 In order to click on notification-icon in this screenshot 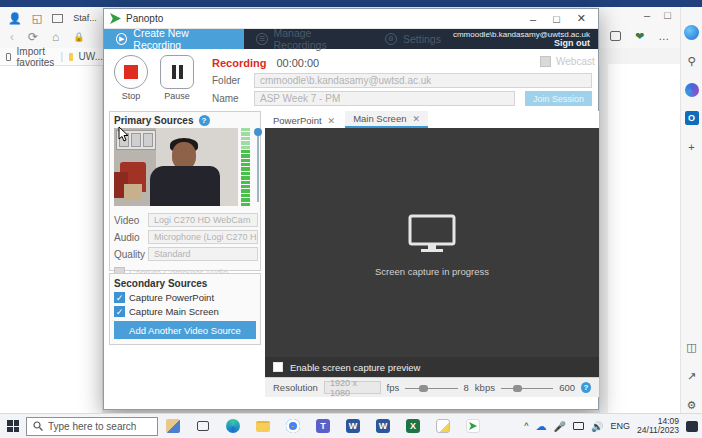, I will do `click(692, 426)`.